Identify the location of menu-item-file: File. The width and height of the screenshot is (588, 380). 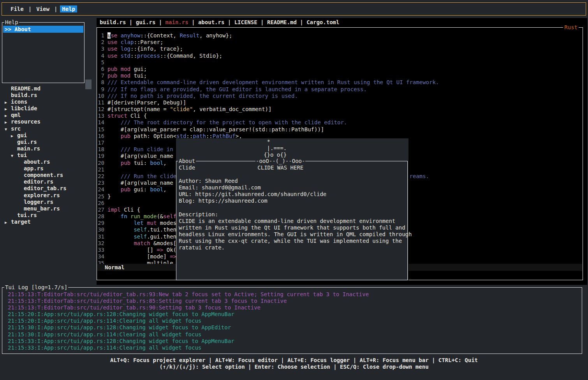
(17, 9).